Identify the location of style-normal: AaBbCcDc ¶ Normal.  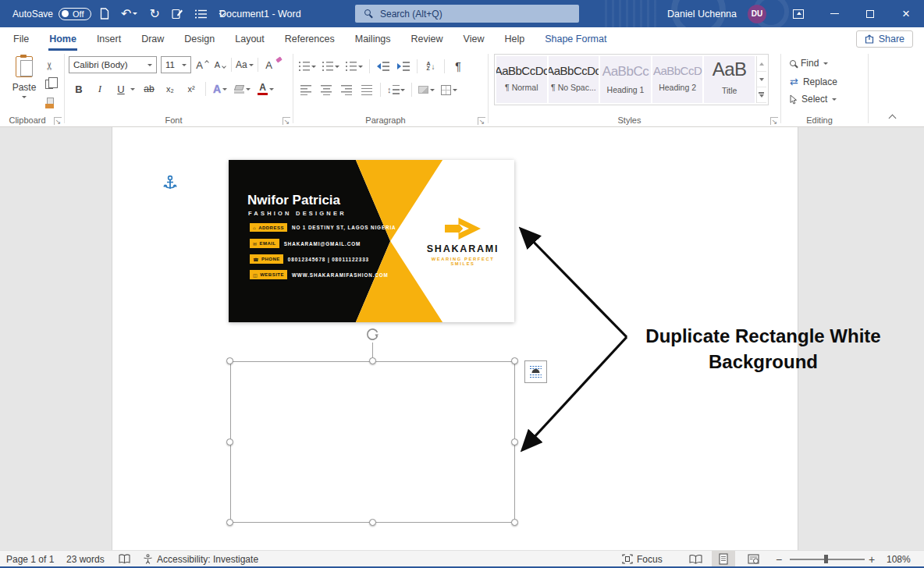
(521, 80).